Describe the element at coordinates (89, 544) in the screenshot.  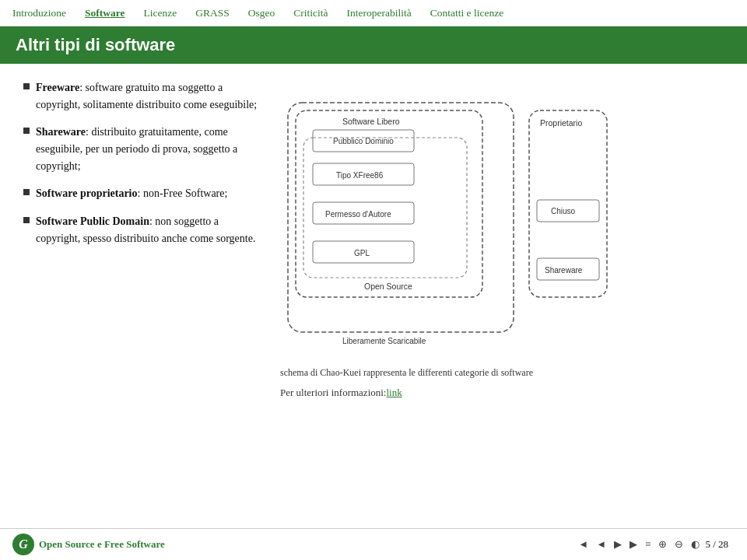
I see `gter-logo: G Open Source e Free Software` at that location.